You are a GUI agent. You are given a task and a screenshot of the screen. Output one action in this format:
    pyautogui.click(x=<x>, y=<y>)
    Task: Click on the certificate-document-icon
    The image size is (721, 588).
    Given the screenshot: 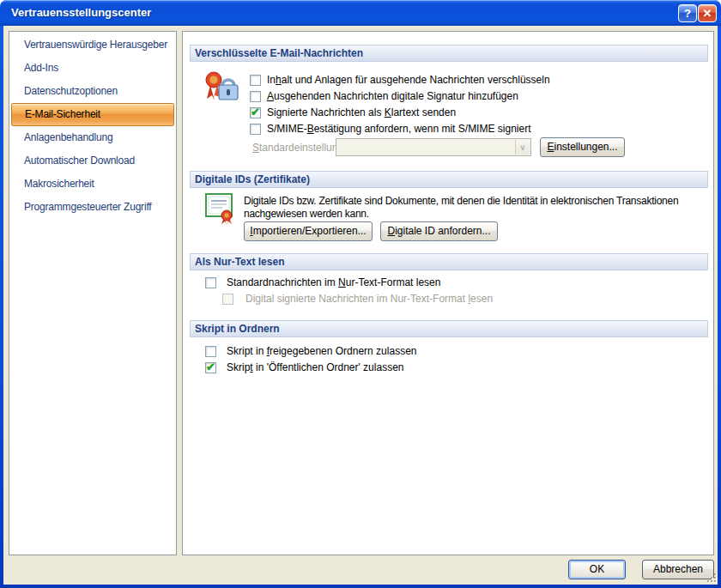 What is the action you would take?
    pyautogui.click(x=221, y=209)
    